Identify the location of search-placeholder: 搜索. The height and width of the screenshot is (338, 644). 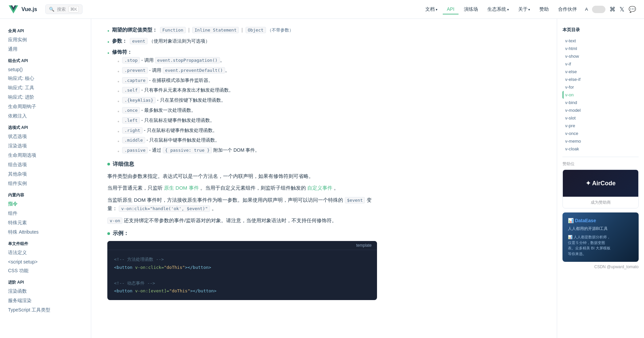
(61, 9).